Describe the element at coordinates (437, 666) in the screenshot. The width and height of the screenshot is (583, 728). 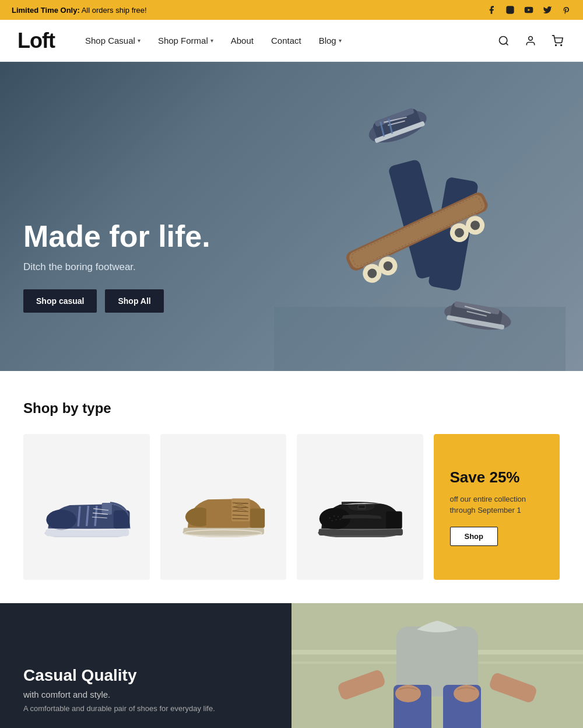
I see `skater-photo` at that location.